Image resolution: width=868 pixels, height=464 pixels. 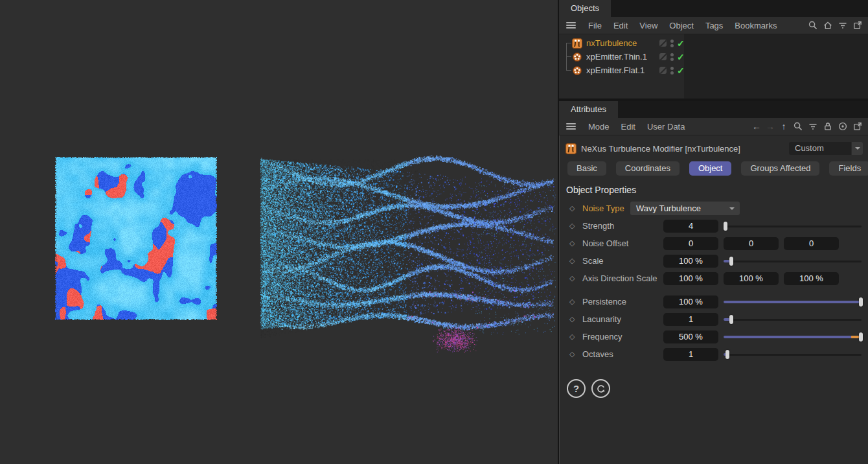 I want to click on menu-object: Object, so click(x=681, y=26).